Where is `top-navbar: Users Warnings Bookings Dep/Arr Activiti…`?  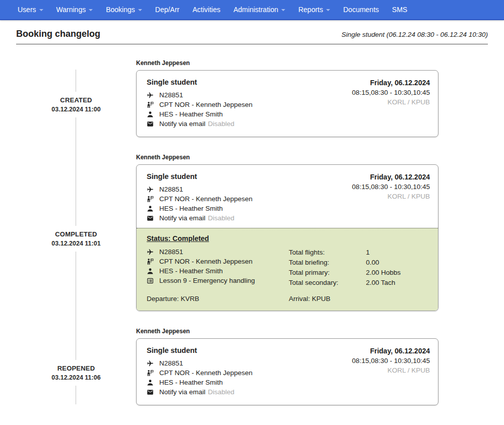
top-navbar: Users Warnings Bookings Dep/Arr Activiti… is located at coordinates (252, 10).